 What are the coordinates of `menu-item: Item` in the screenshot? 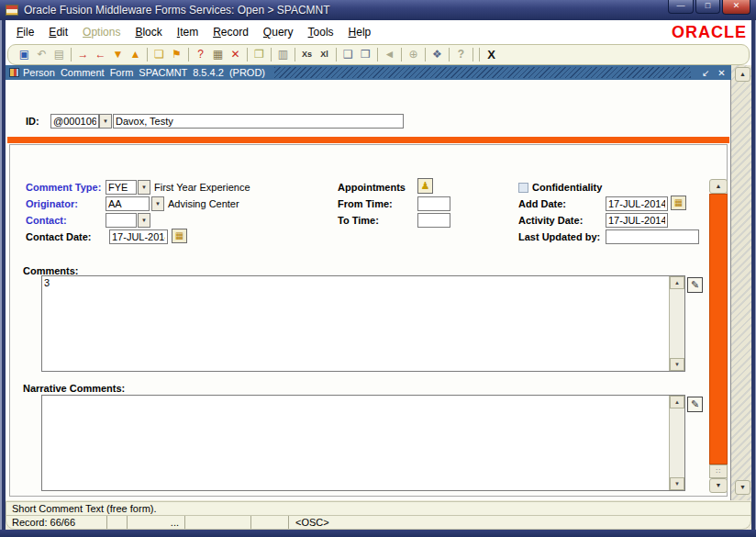 It's located at (187, 32).